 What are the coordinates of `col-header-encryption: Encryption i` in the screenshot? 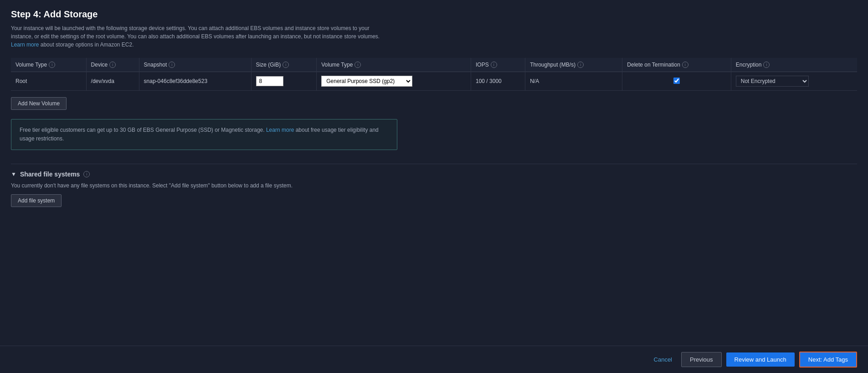 It's located at (794, 65).